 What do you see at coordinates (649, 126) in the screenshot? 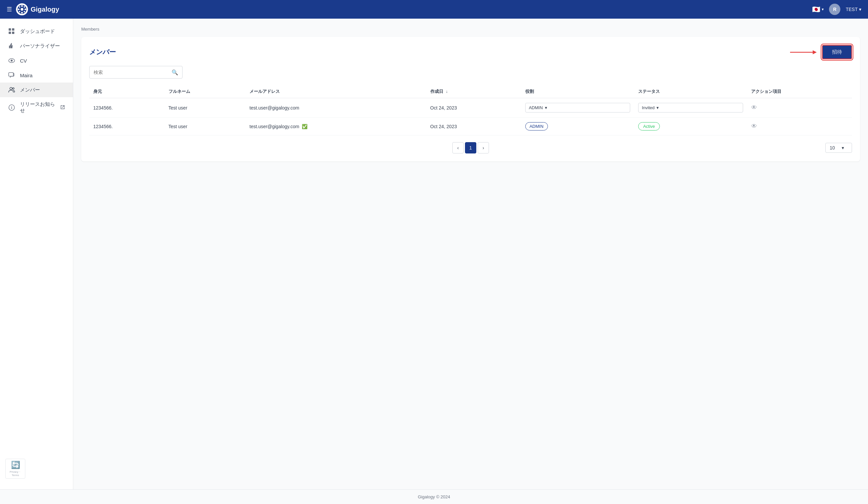
I see `status-active-badge: Active` at bounding box center [649, 126].